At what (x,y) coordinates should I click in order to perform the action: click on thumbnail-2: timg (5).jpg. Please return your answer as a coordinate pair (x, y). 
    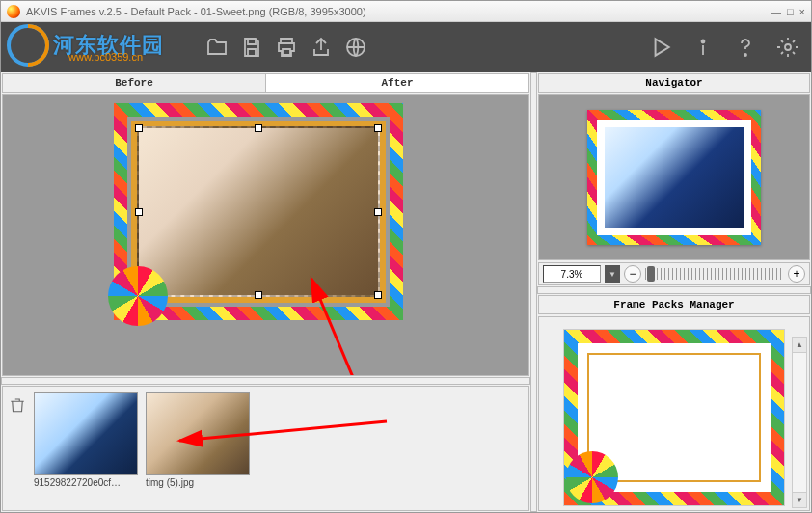
    Looking at the image, I should click on (198, 440).